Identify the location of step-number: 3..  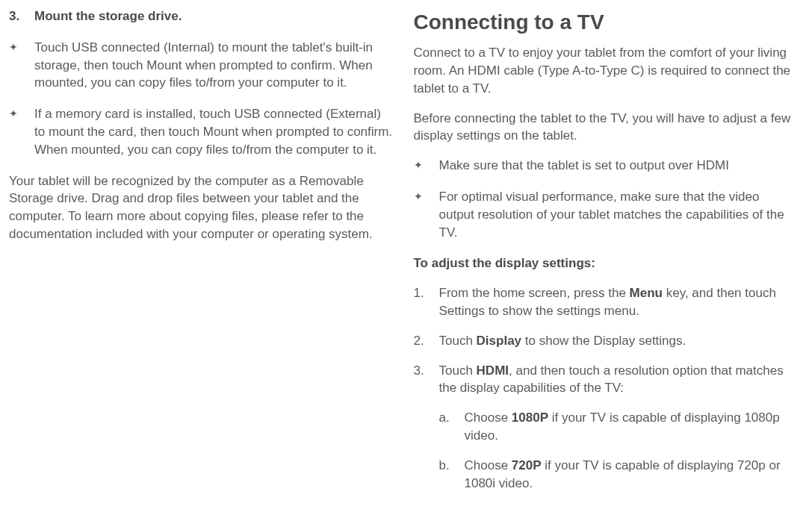
(427, 427).